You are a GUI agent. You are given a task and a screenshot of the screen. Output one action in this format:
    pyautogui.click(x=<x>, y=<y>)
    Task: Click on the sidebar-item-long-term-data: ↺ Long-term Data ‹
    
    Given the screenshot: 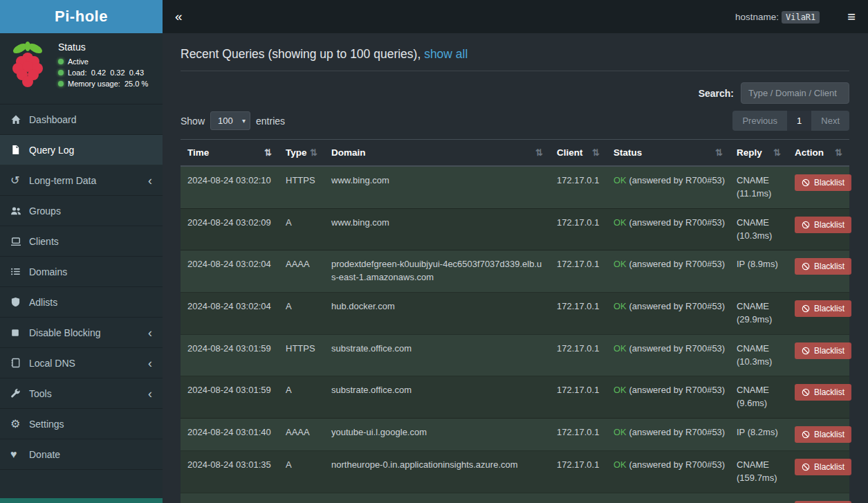 What is the action you would take?
    pyautogui.click(x=82, y=181)
    